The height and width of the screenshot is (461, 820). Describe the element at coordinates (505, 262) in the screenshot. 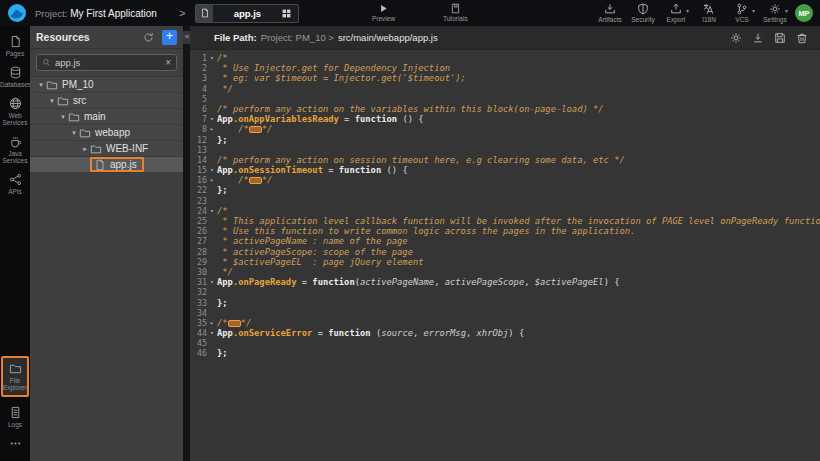

I see `code-line-29: 29 * $activePageEL : page jQuery element` at that location.